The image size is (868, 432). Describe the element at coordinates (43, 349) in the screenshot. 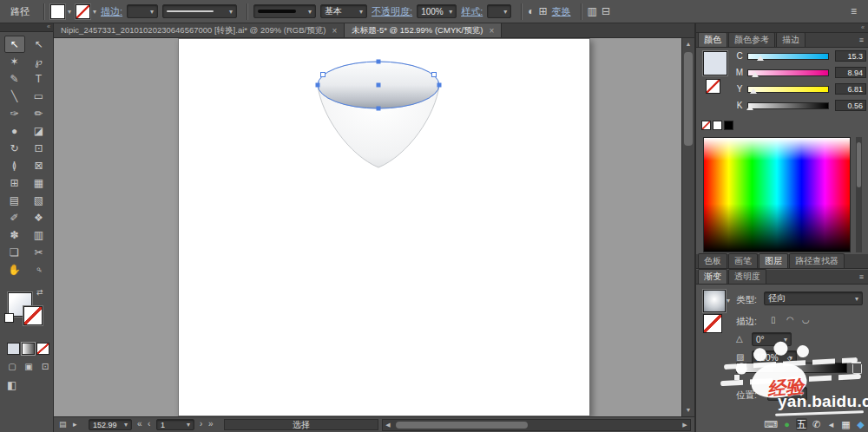

I see `none-fill-button` at that location.